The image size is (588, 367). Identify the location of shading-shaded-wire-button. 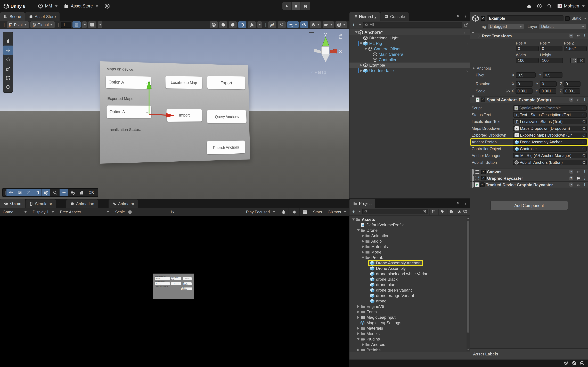
(223, 25).